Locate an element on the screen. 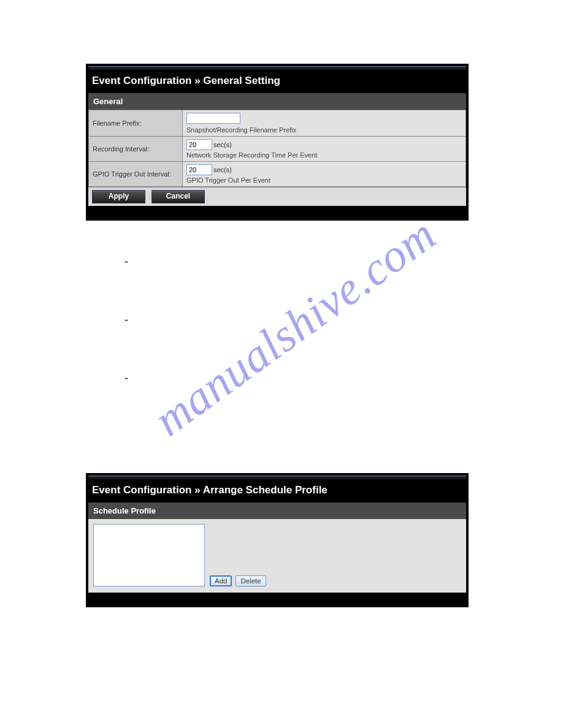  recording-interval-unit: sec(s) is located at coordinates (223, 145).